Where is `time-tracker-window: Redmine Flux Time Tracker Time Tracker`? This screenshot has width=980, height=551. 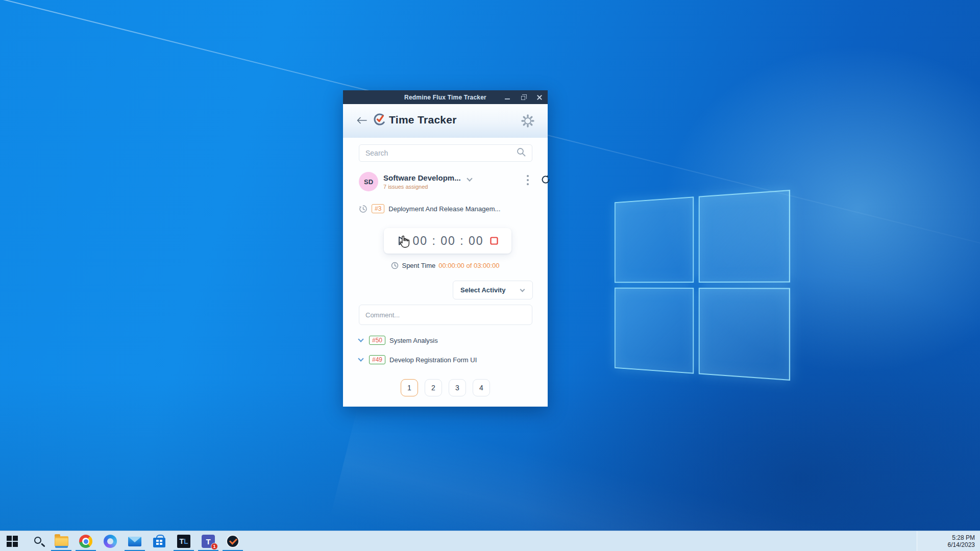
time-tracker-window: Redmine Flux Time Tracker Time Tracker is located at coordinates (445, 248).